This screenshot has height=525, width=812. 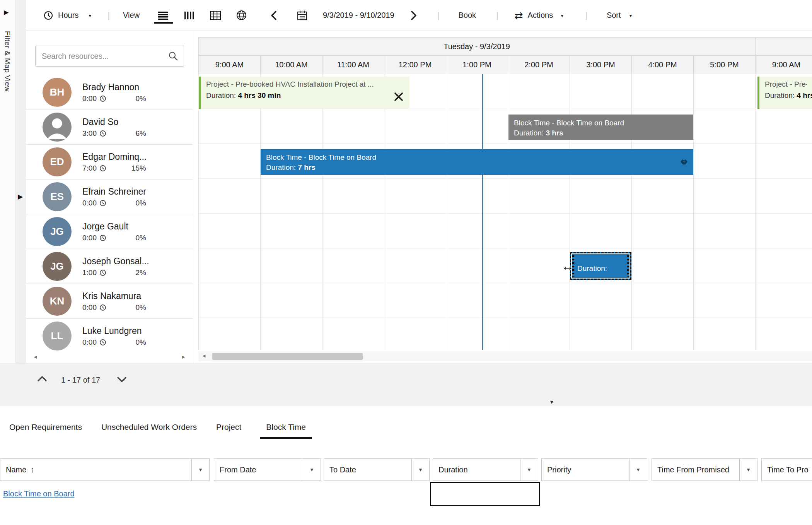 I want to click on column-header-time-to-promised: Time To Pro, so click(x=786, y=470).